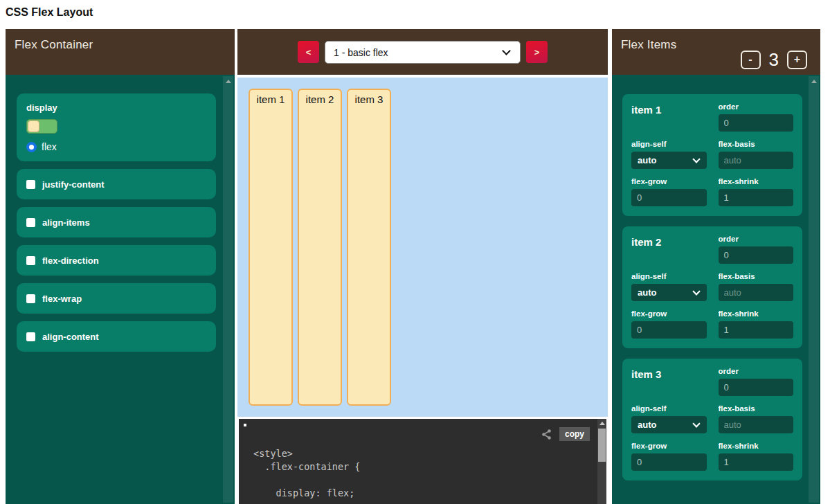  I want to click on code-panel: copy <style> .flex-container { display: …, so click(422, 461).